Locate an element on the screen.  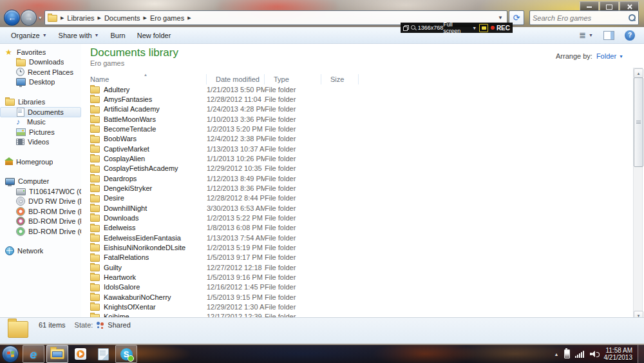
taskbar-internet-explorer: e is located at coordinates (33, 354).